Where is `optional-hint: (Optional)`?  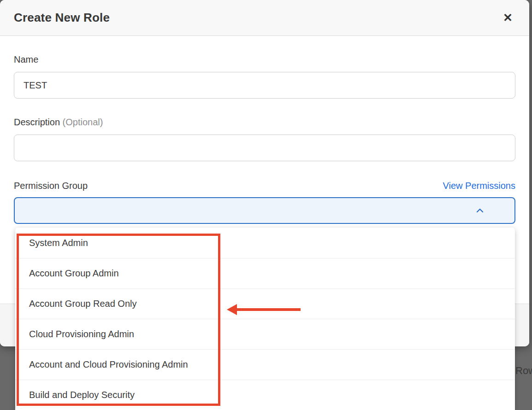
optional-hint: (Optional) is located at coordinates (83, 122).